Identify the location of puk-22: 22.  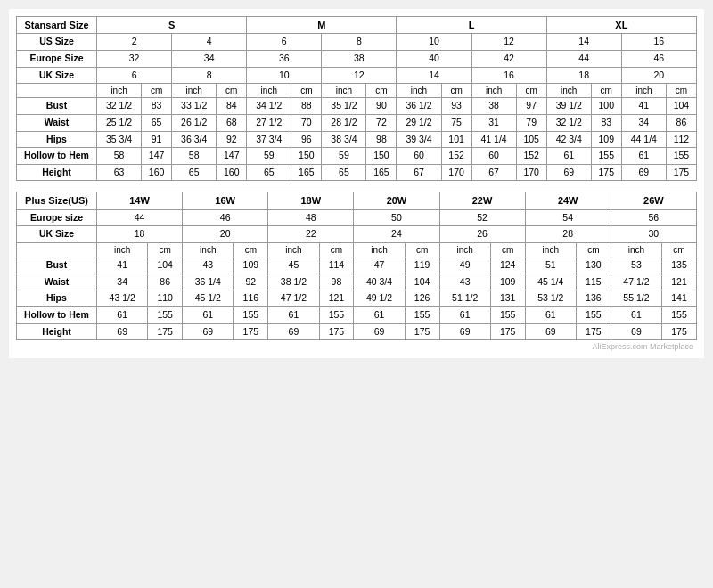
(311, 235).